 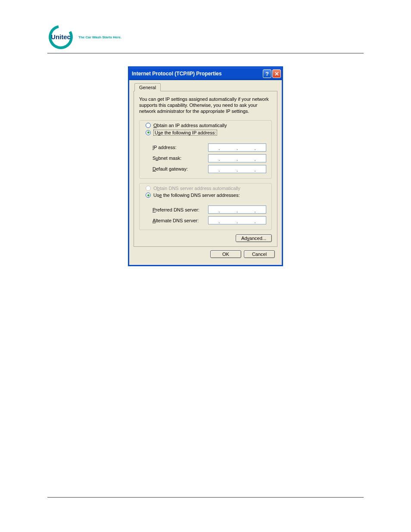 I want to click on radio-use-static-dns: Use the following DNS server addresses:, so click(x=193, y=195).